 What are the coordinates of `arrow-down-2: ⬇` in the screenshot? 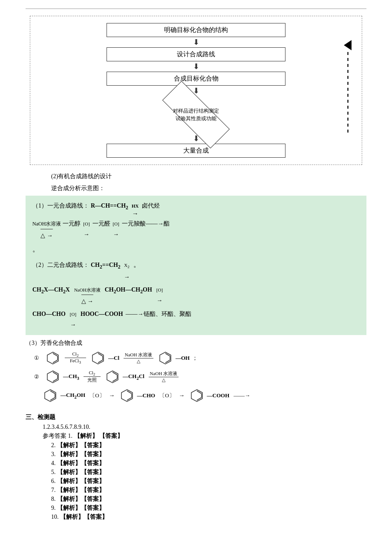 It's located at (196, 66).